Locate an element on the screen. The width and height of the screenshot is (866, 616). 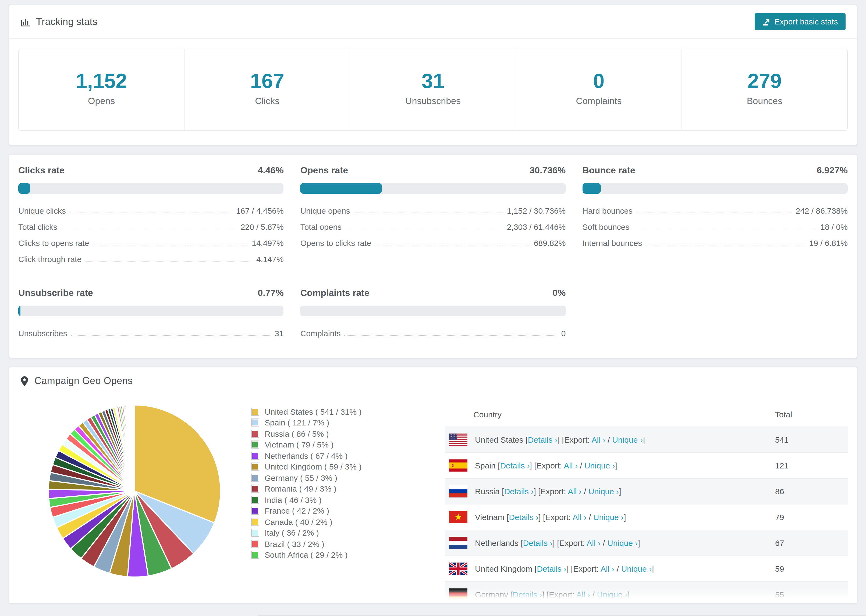
geo-table-row: Germany [Details ›] [Export: All › / Uni… is located at coordinates (647, 592).